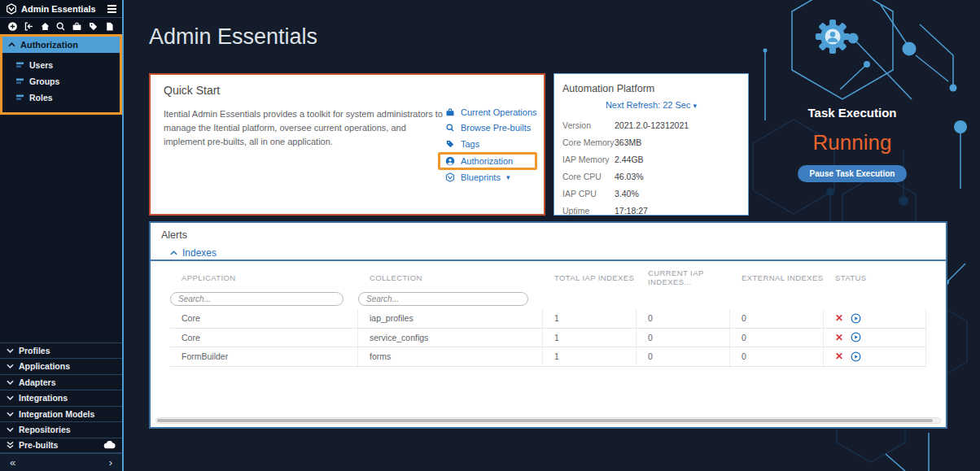 This screenshot has width=980, height=471. What do you see at coordinates (833, 37) in the screenshot?
I see `gear-user-icon` at bounding box center [833, 37].